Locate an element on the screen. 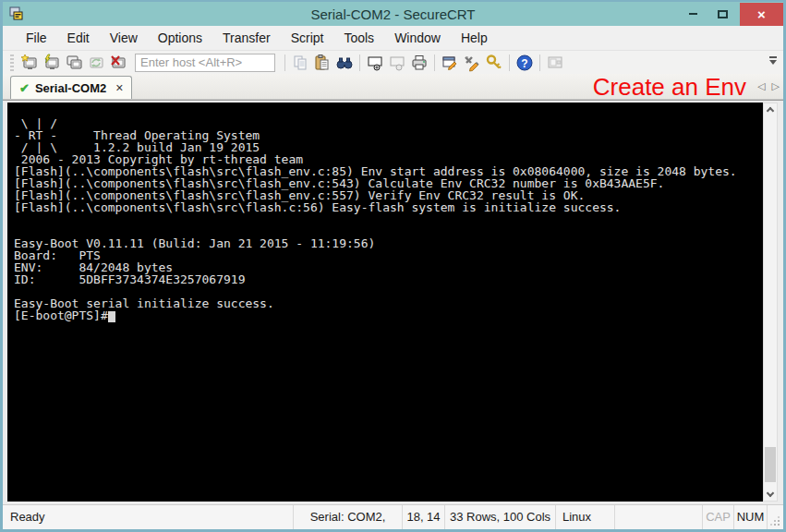  close-button: × is located at coordinates (761, 15).